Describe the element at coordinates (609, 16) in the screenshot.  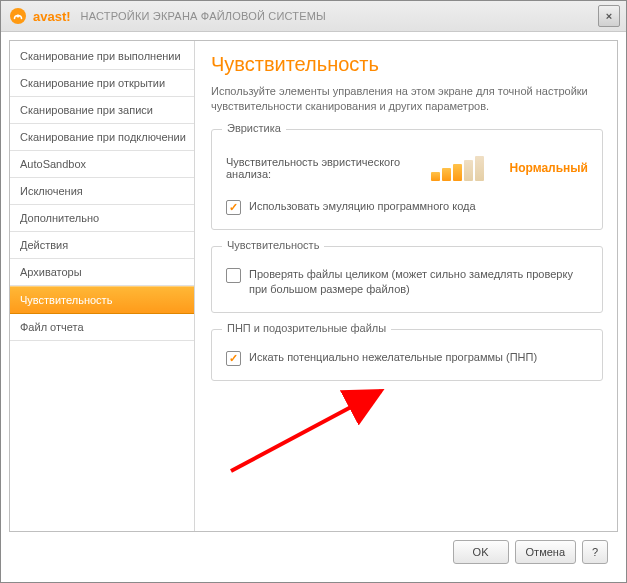
I see `close-button: ×` at that location.